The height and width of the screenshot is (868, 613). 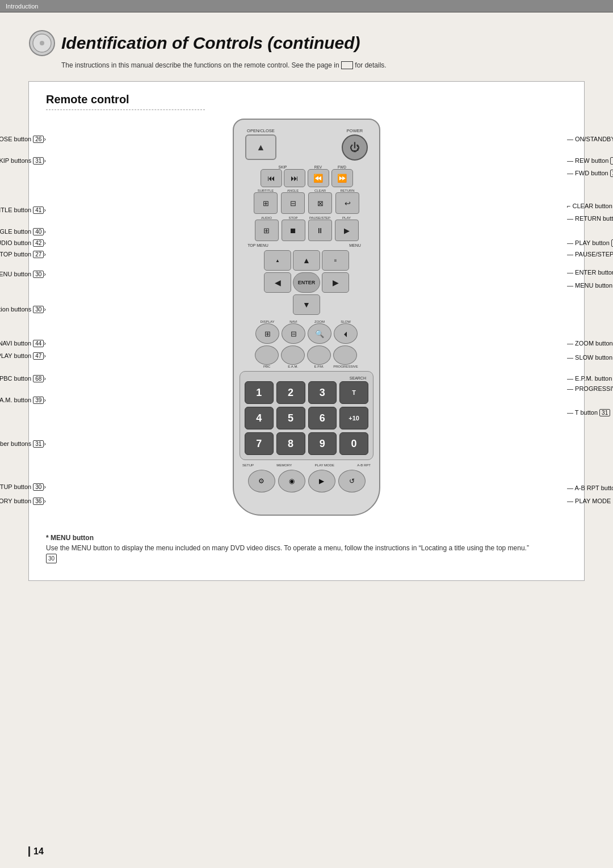 What do you see at coordinates (51, 558) in the screenshot?
I see `footer-badge: 30` at bounding box center [51, 558].